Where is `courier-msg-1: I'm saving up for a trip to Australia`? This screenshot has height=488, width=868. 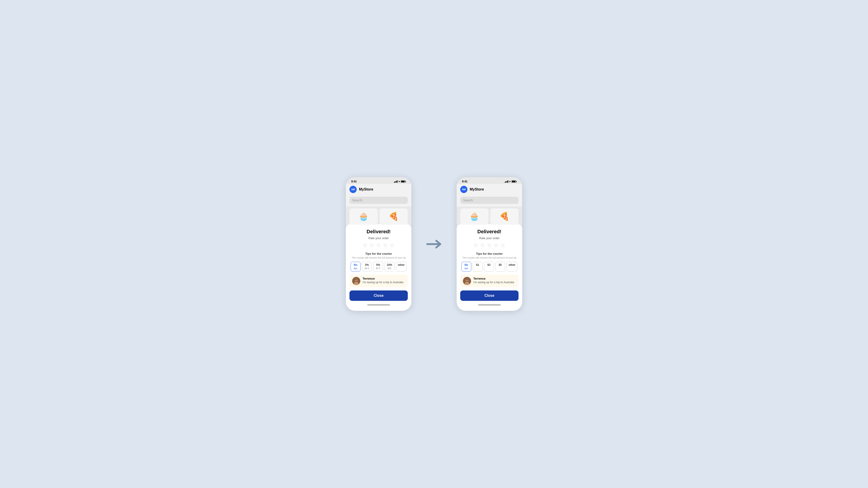
courier-msg-1: I'm saving up for a trip to Australia is located at coordinates (383, 282).